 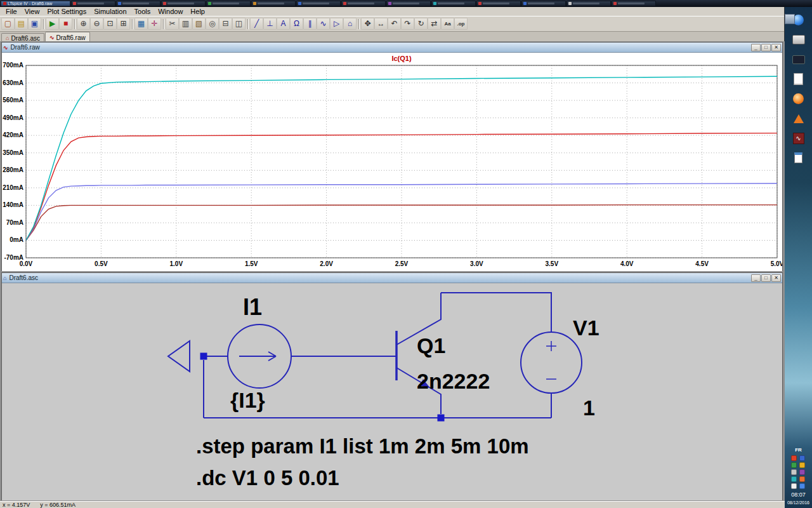 What do you see at coordinates (461, 24) in the screenshot?
I see `spice-directive-button: .op` at bounding box center [461, 24].